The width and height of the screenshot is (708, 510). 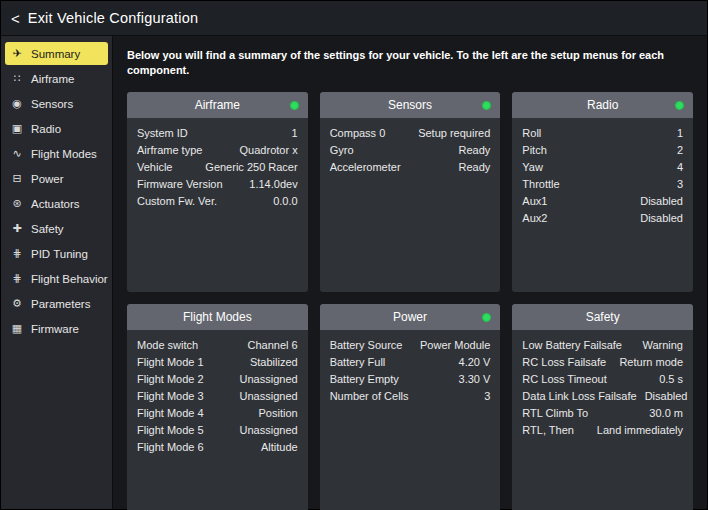 What do you see at coordinates (410, 379) in the screenshot?
I see `summary-row: Battery Empty 3.30 V` at bounding box center [410, 379].